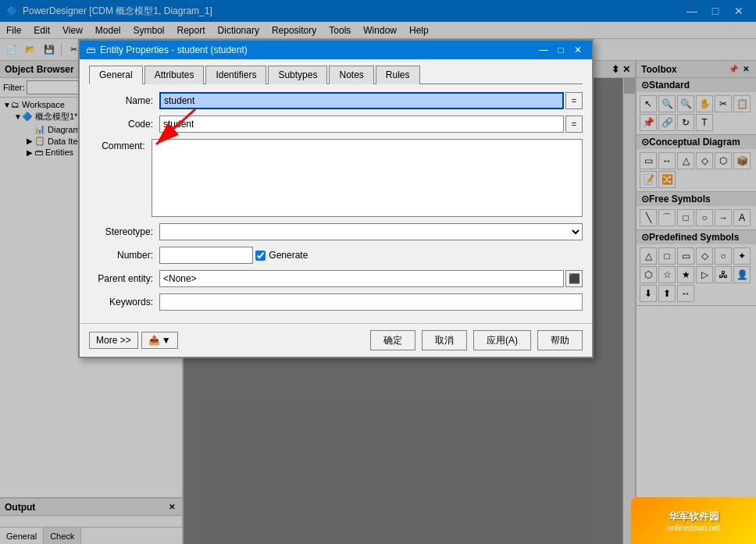 This screenshot has width=756, height=544. I want to click on more-button: More >>, so click(114, 340).